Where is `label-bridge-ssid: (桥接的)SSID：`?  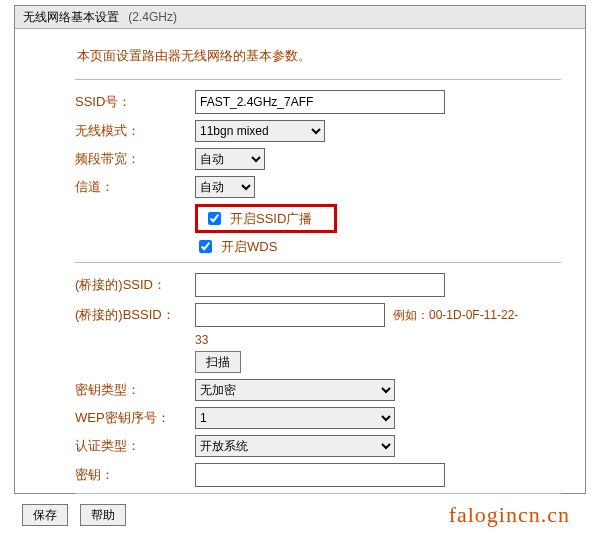
label-bridge-ssid: (桥接的)SSID： is located at coordinates (135, 285).